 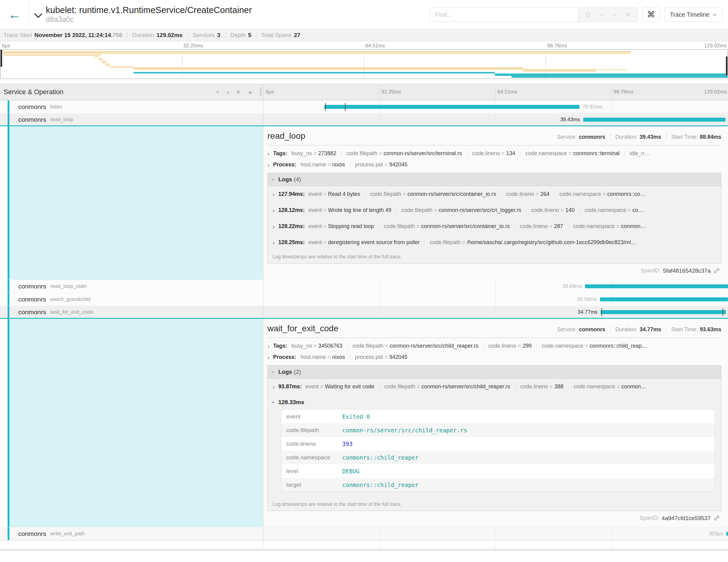 I want to click on expand-all-button: », so click(x=250, y=92).